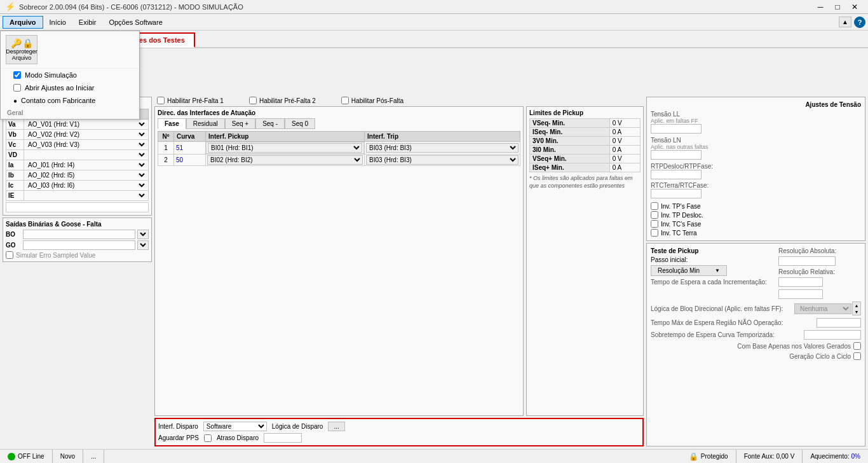 This screenshot has height=463, width=868. I want to click on tensao-ajustes-section: Ajustes de Tensão Tensão LL Aplic. em fa…, so click(756, 169).